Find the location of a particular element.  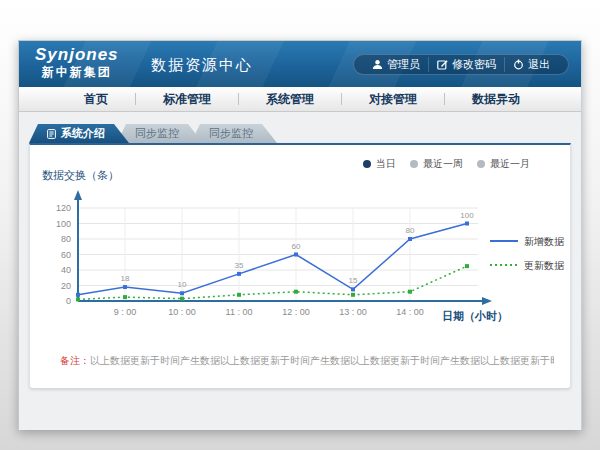

y-tick-label: 40 is located at coordinates (66, 270).